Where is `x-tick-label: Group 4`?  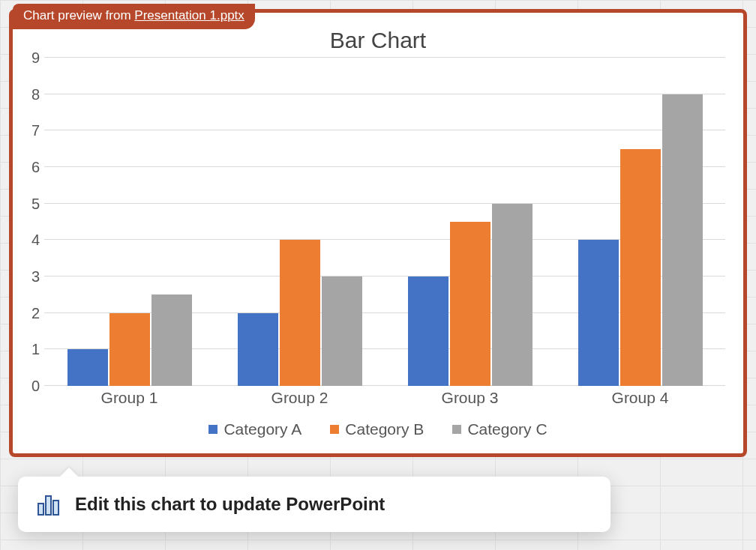
x-tick-label: Group 4 is located at coordinates (640, 399).